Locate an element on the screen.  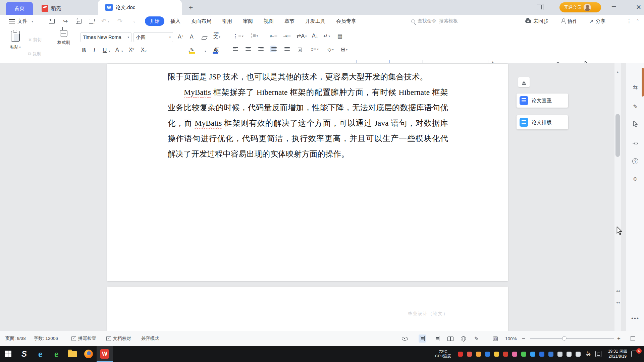
scroll-up-icon: ▲ is located at coordinates (618, 72).